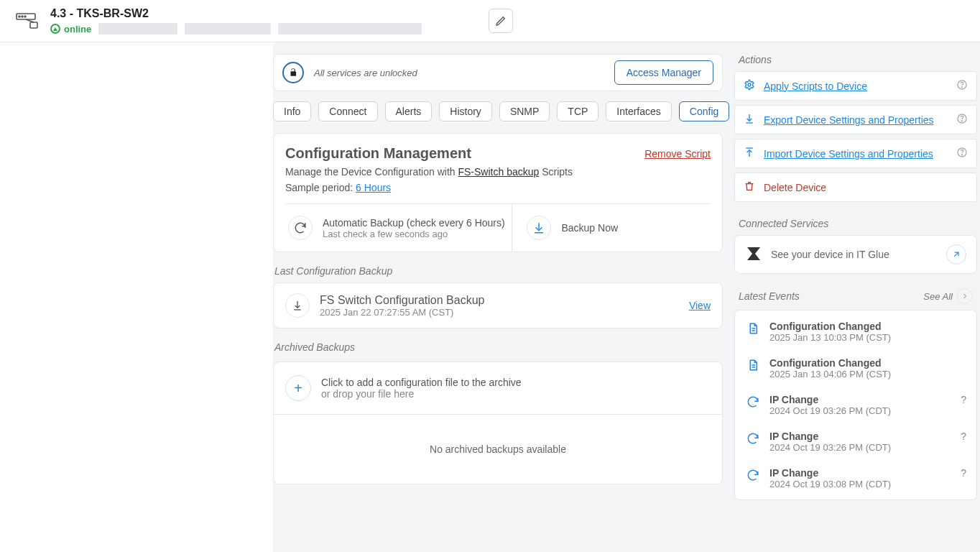  I want to click on action-label: Export Device Settings and Properties, so click(849, 120).